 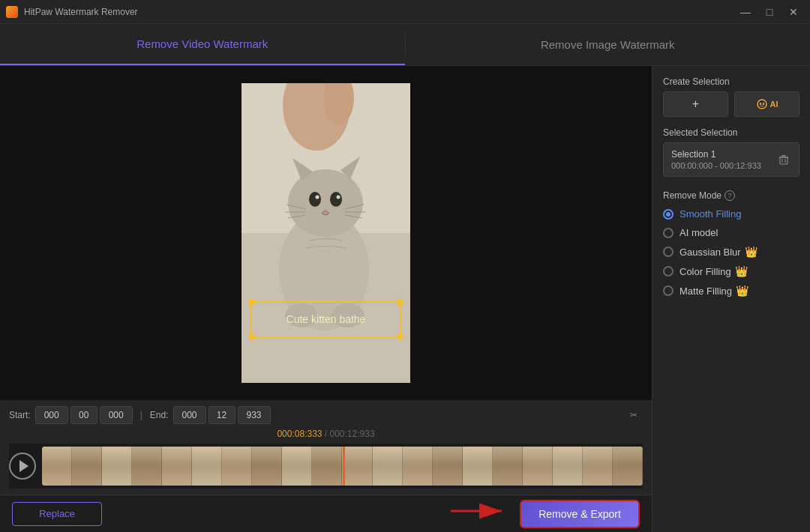 What do you see at coordinates (84, 415) in the screenshot?
I see `start-time-segment` at bounding box center [84, 415].